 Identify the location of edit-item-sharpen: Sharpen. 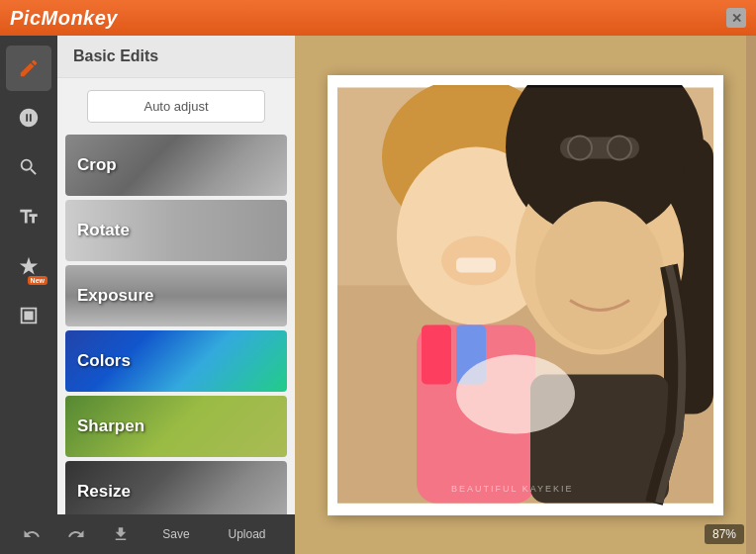
(176, 426).